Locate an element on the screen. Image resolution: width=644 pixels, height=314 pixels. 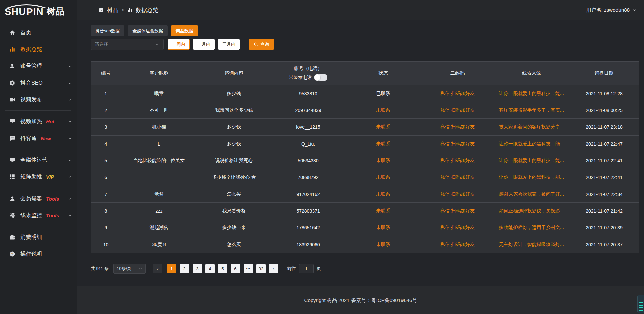
monitor-icon is located at coordinates (12, 160).